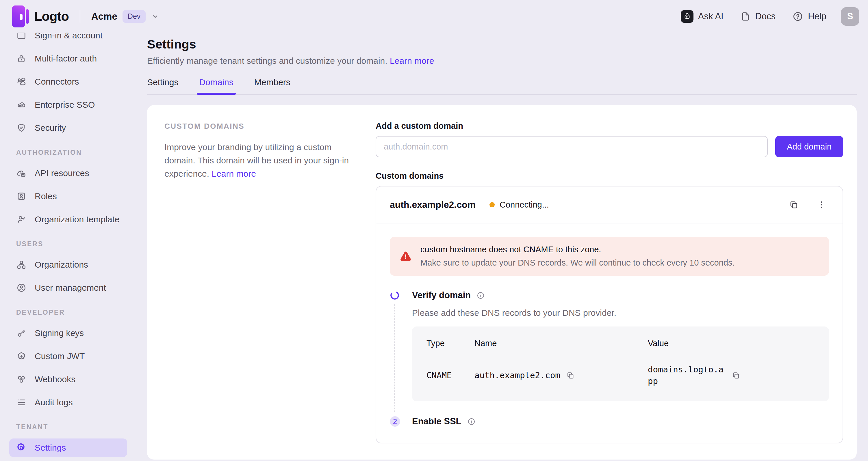  Describe the element at coordinates (104, 17) in the screenshot. I see `tenant-name: Acme` at that location.